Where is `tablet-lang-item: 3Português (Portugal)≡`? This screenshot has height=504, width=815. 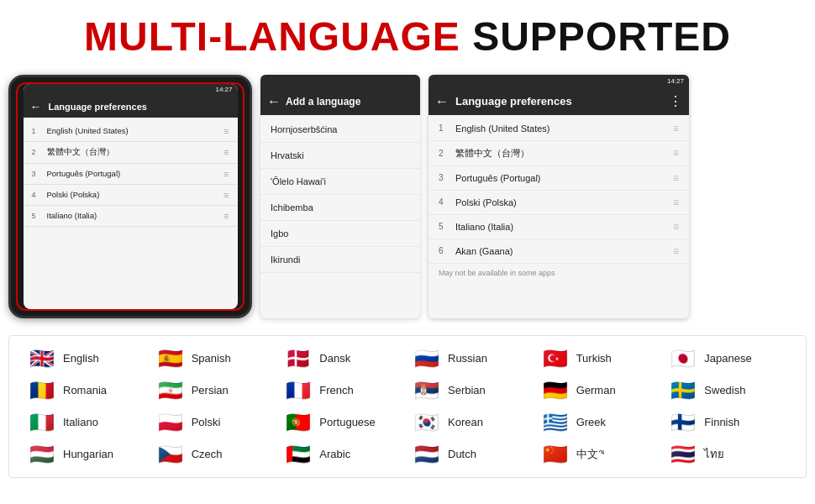 tablet-lang-item: 3Português (Portugal)≡ is located at coordinates (131, 175).